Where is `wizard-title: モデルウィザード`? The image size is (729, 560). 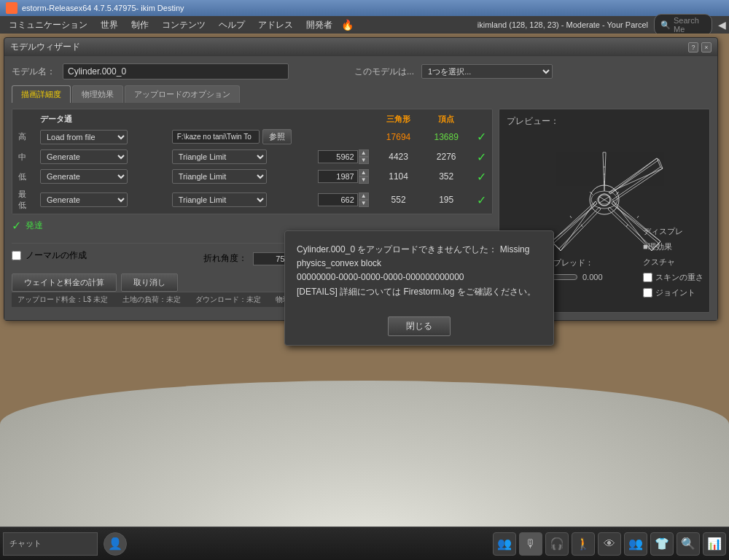 wizard-title: モデルウィザード is located at coordinates (45, 47).